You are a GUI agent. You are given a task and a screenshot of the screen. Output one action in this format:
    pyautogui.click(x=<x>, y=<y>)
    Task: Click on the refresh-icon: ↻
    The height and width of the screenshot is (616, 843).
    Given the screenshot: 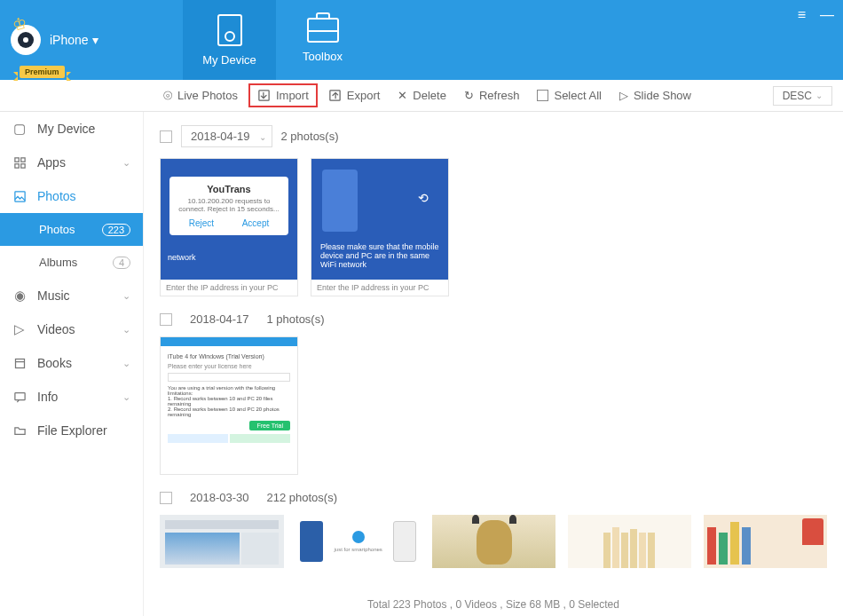 What is the action you would take?
    pyautogui.click(x=469, y=96)
    